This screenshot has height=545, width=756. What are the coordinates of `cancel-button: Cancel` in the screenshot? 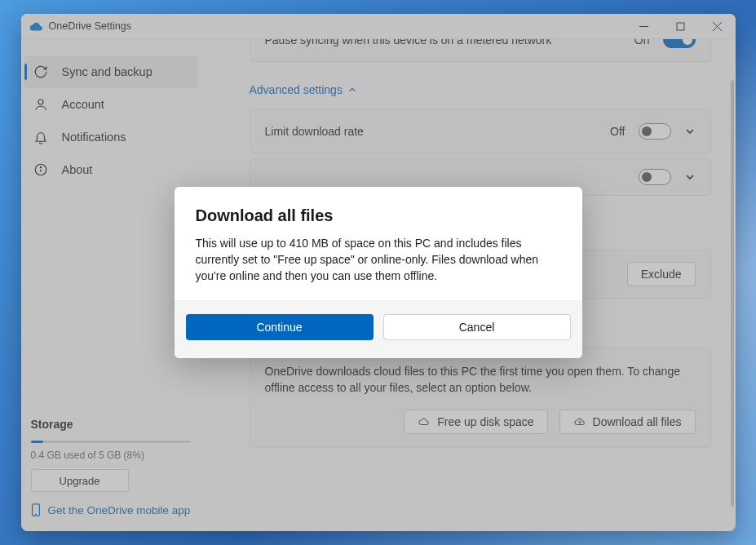 It's located at (477, 327).